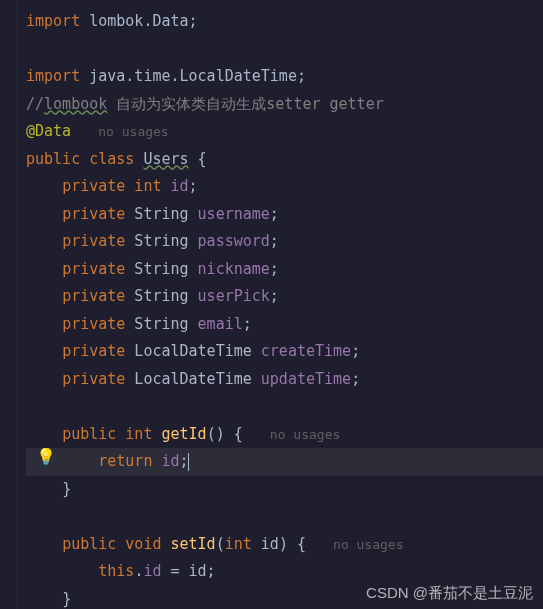 Image resolution: width=543 pixels, height=609 pixels. What do you see at coordinates (284, 435) in the screenshot?
I see `code-line: public int getId() { no usages` at bounding box center [284, 435].